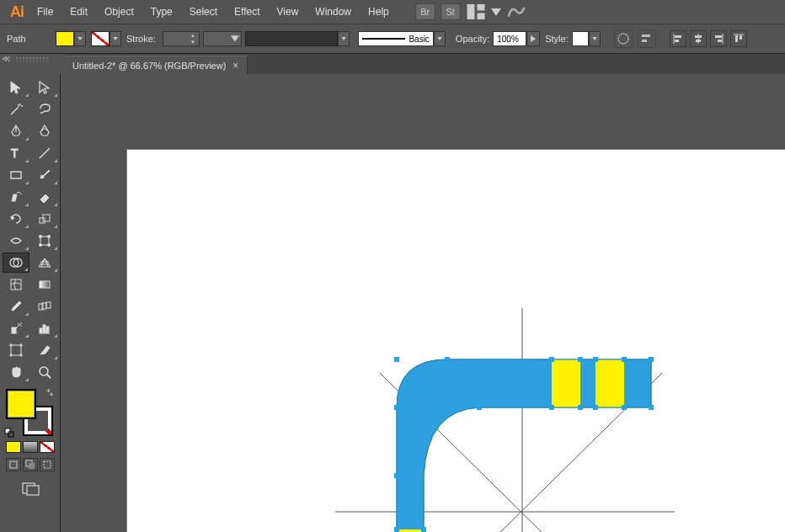 The image size is (785, 532). What do you see at coordinates (557, 39) in the screenshot?
I see `graphic-style-label: Style:` at bounding box center [557, 39].